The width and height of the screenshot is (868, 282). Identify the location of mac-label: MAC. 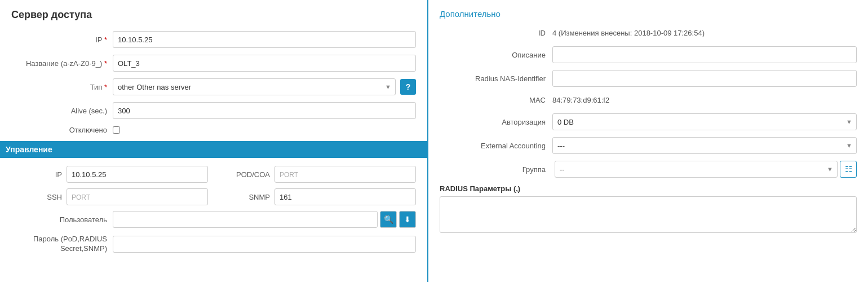
(496, 100).